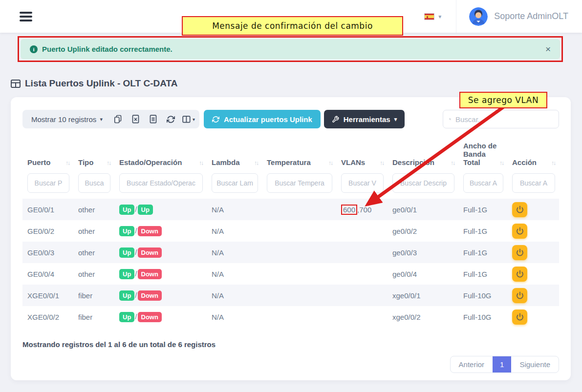 This screenshot has height=392, width=582. Describe the element at coordinates (235, 155) in the screenshot. I see `column-header-lambda: Lambda↑↓` at that location.